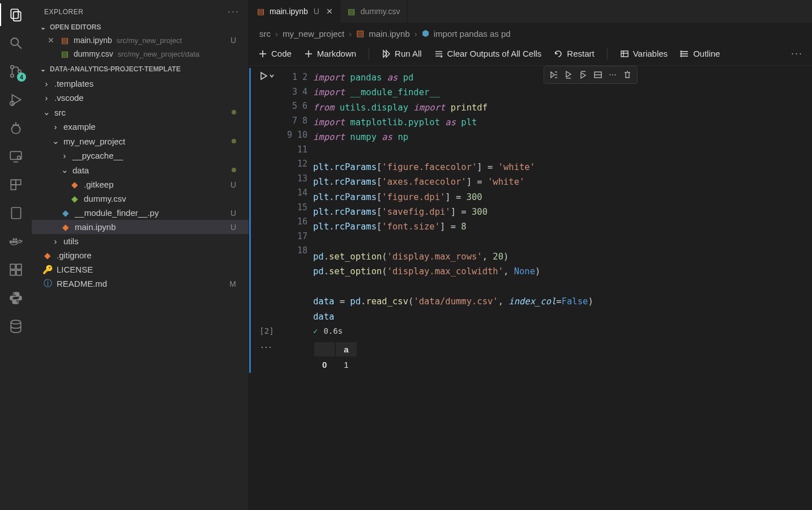  What do you see at coordinates (275, 53) in the screenshot?
I see `add-code-cell-button: Code` at bounding box center [275, 53].